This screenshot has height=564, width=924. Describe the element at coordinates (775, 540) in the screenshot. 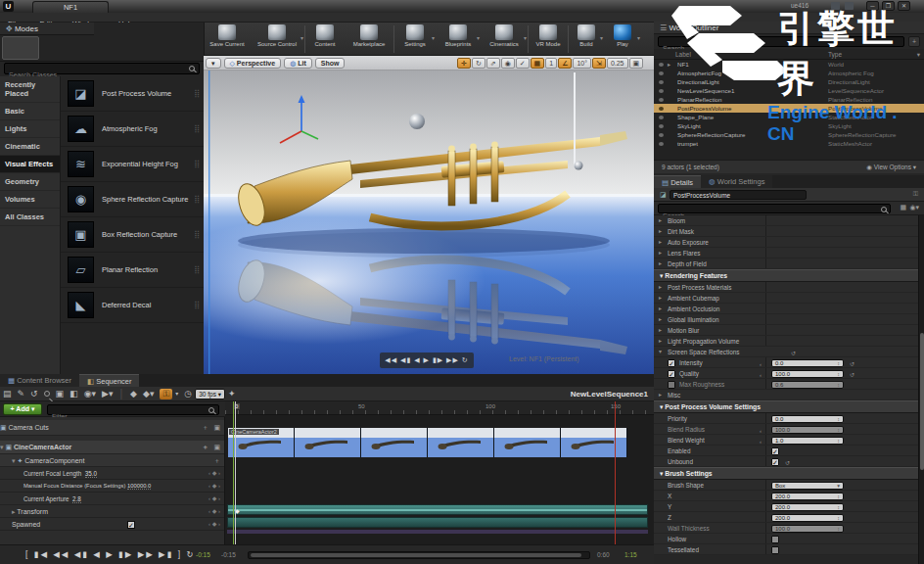

I see `hollow-checkbox` at that location.